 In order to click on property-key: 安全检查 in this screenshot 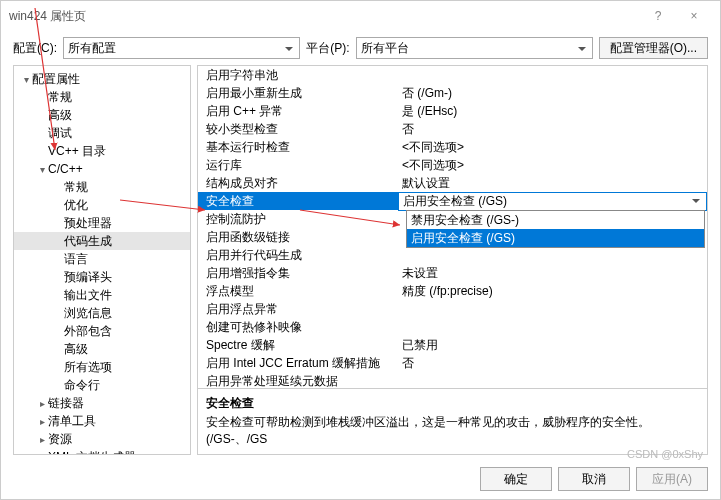, I will do `click(298, 202)`.